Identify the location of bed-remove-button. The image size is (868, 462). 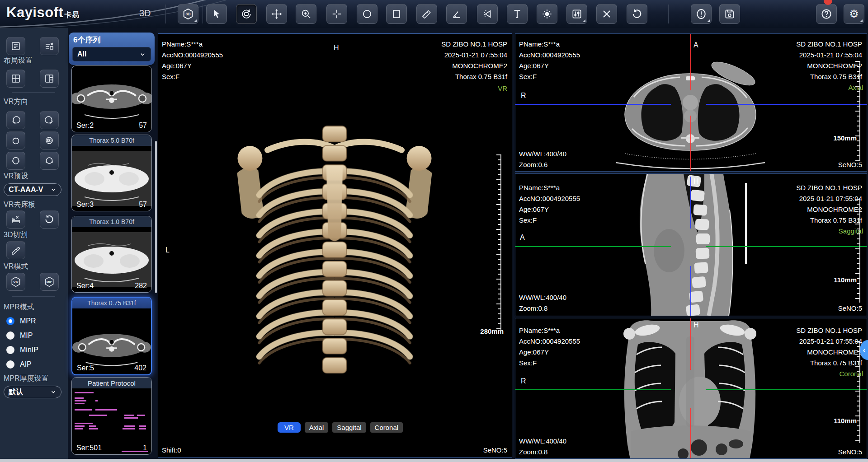
(16, 219).